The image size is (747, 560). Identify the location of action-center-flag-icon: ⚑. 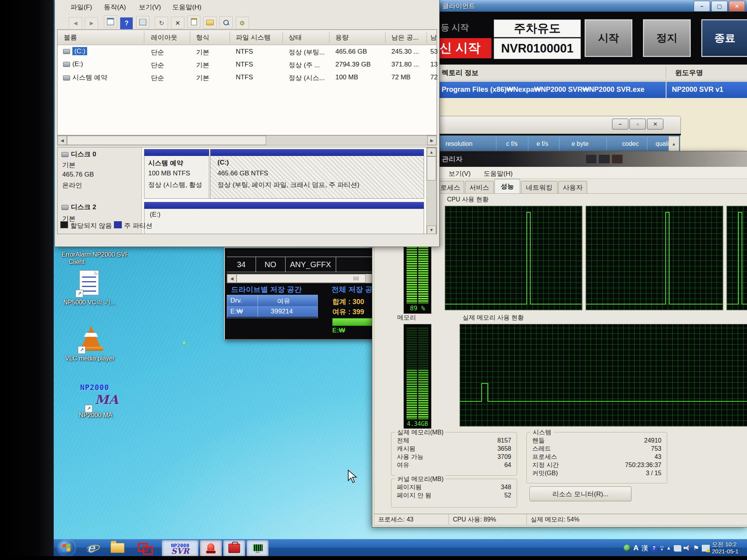
(696, 548).